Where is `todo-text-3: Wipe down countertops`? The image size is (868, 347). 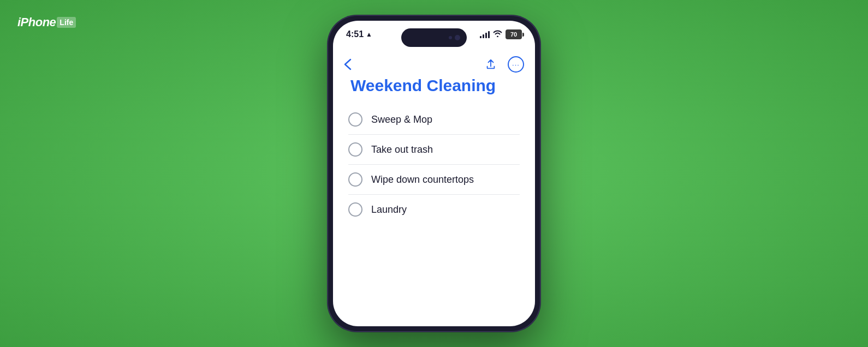
todo-text-3: Wipe down countertops is located at coordinates (423, 180).